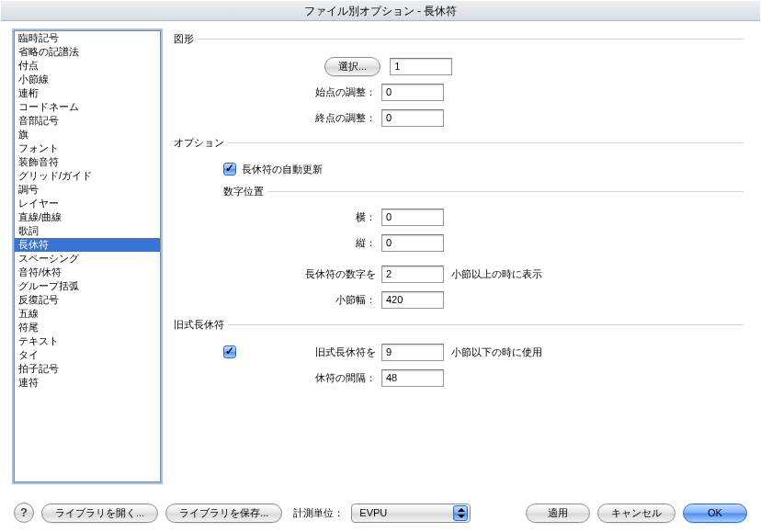 The width and height of the screenshot is (761, 532). I want to click on sidebar-item: 符尾, so click(87, 327).